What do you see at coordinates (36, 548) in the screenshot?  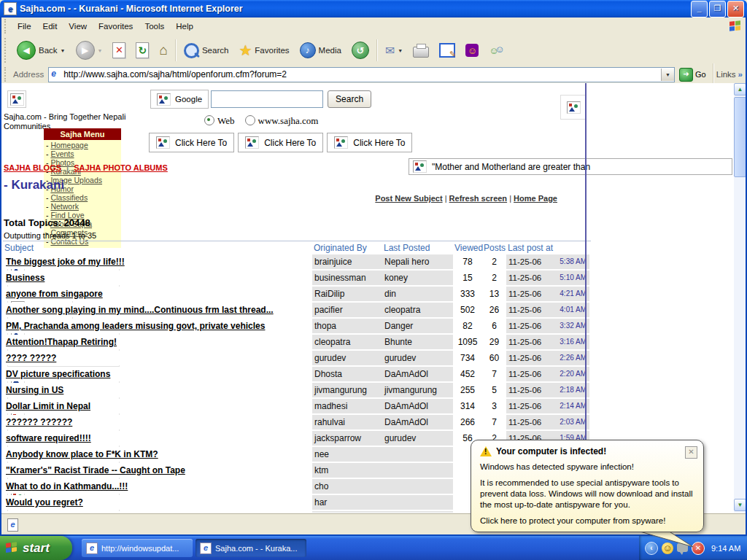 I see `start-button: start` at bounding box center [36, 548].